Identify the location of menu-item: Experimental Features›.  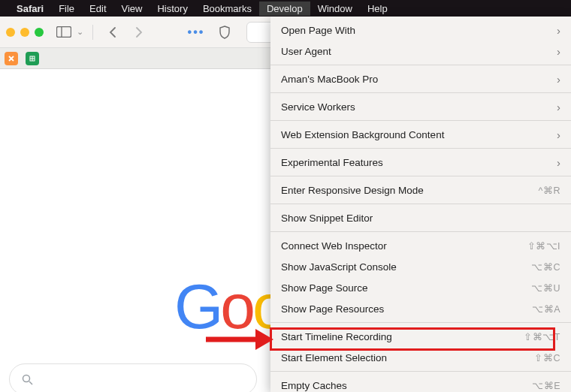
(421, 162).